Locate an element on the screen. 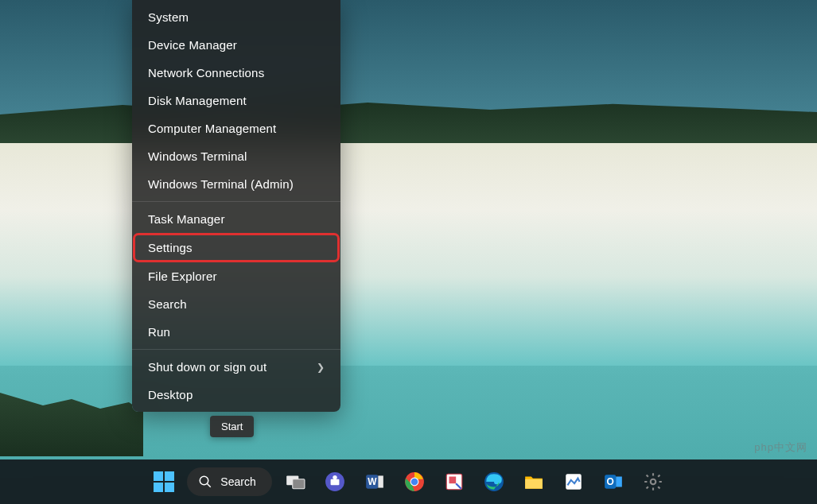 This screenshot has height=504, width=817. menu-item-file-explorer: File Explorer is located at coordinates (236, 277).